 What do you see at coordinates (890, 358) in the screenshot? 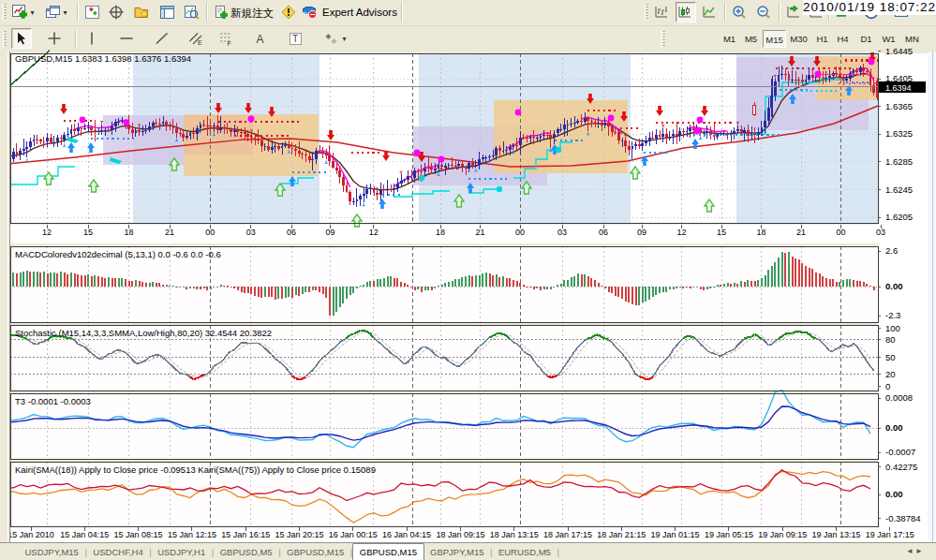
I see `svg-text: 50` at bounding box center [890, 358].